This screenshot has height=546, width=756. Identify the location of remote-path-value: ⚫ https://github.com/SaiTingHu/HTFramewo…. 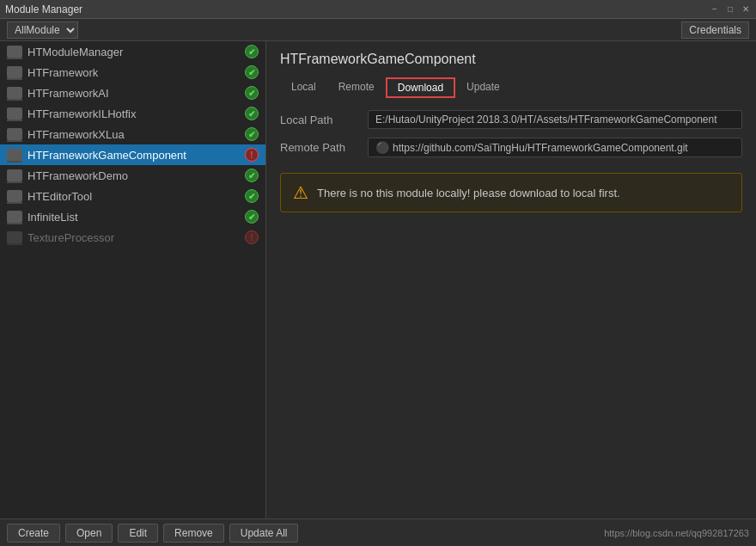
(555, 148).